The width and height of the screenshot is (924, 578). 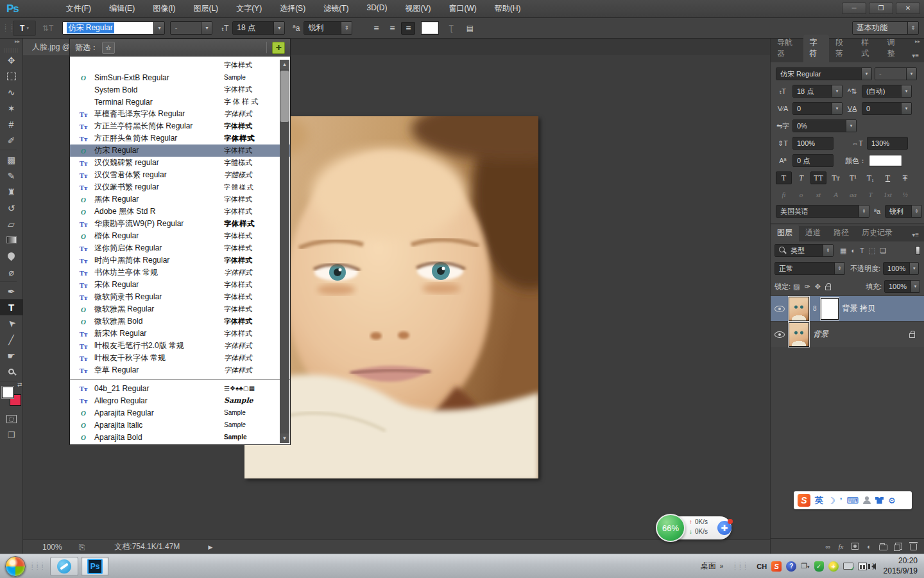 I want to click on tool-rectangular-marquee, so click(x=12, y=76).